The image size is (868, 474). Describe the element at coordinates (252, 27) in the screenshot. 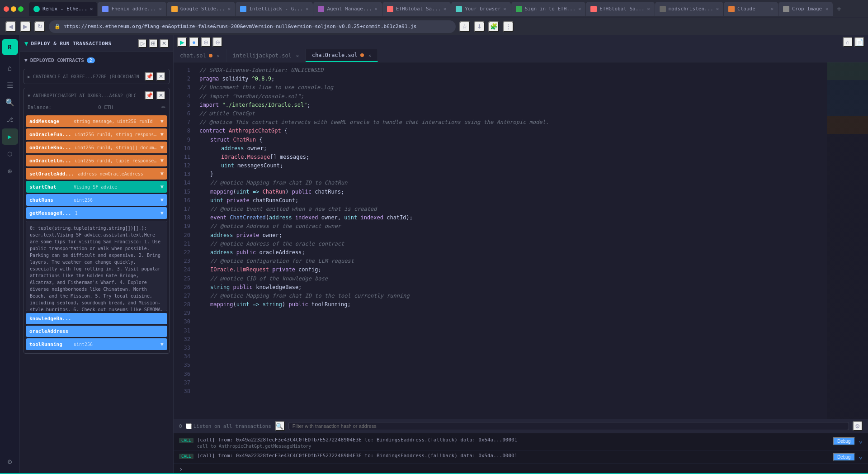

I see `address-bar: 🔒 https://remix.ethereum.org/#lang=en&op…` at that location.